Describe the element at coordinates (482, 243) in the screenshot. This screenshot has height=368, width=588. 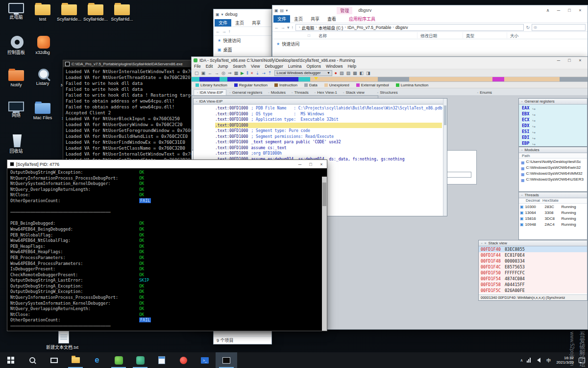
I see `dock-icon: ▫` at that location.